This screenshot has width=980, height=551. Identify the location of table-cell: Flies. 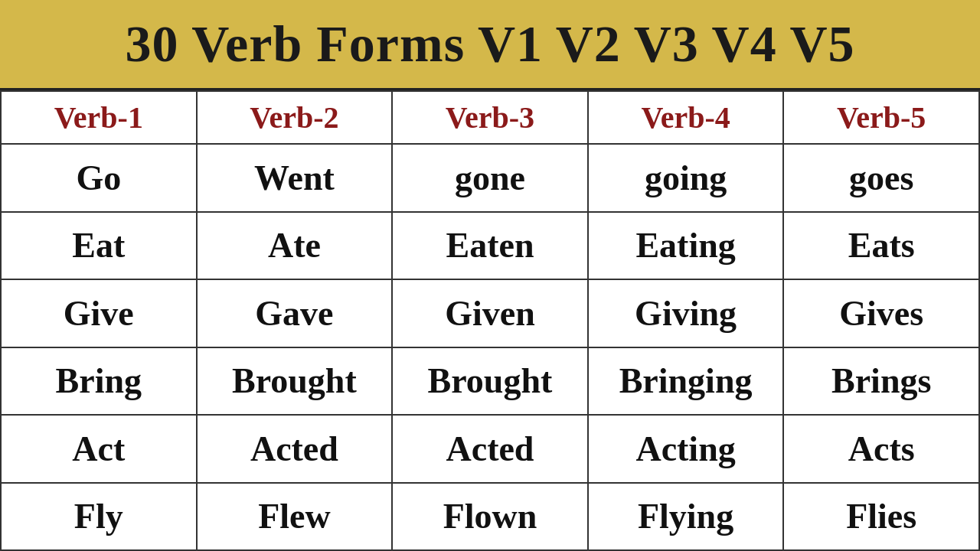
(881, 517).